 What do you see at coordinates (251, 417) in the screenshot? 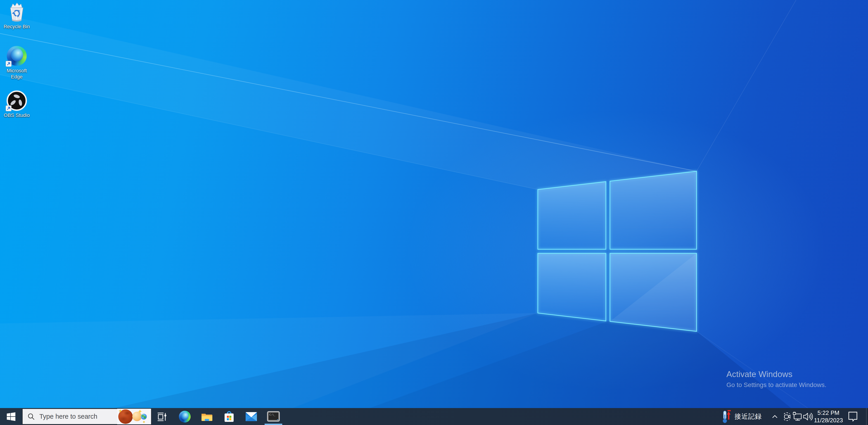
I see `mail-button` at bounding box center [251, 417].